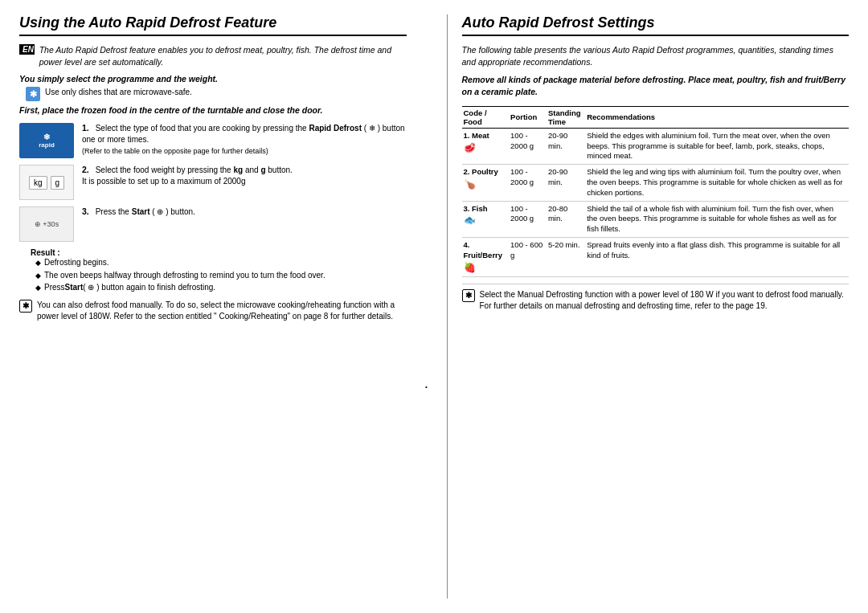 This screenshot has width=868, height=613. Describe the element at coordinates (656, 26) in the screenshot. I see `right-title: Auto Rapid Defrost Settings` at that location.